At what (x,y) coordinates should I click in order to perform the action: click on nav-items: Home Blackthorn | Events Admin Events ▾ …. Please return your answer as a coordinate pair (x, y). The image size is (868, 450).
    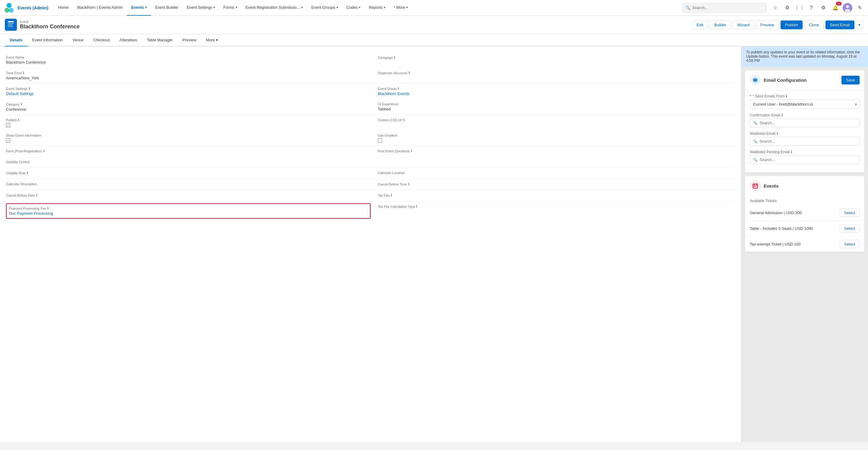
    Looking at the image, I should click on (366, 8).